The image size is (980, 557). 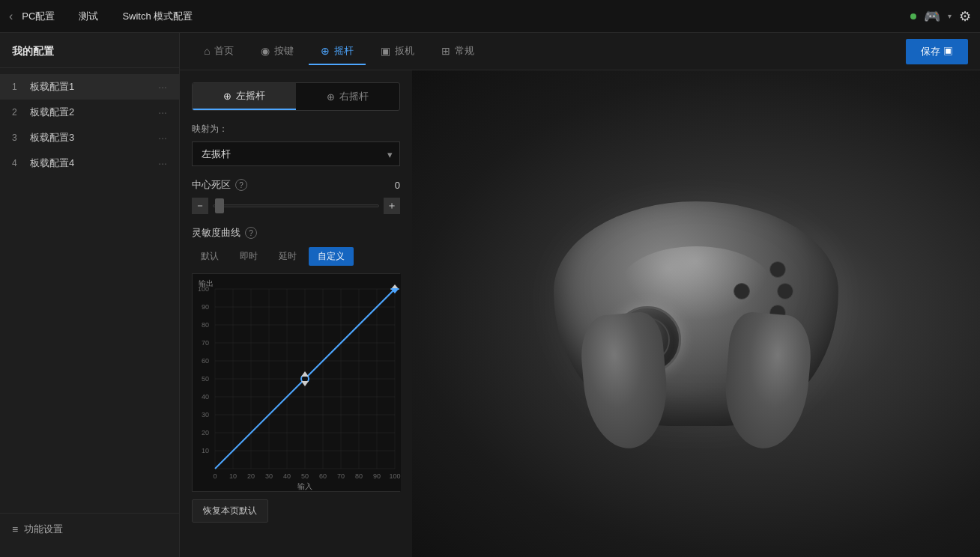 I want to click on tab-keys-label: 按键, so click(x=284, y=51).